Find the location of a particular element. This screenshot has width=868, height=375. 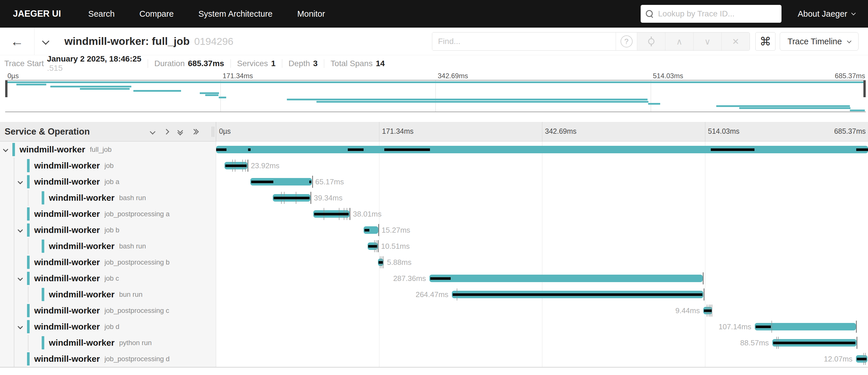

nav-item-search: Search is located at coordinates (101, 14).